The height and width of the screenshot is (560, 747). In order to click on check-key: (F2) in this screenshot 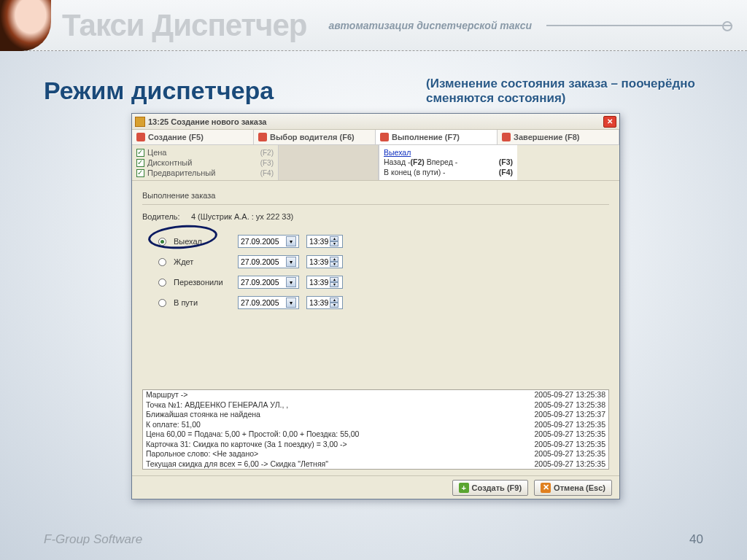, I will do `click(267, 153)`.